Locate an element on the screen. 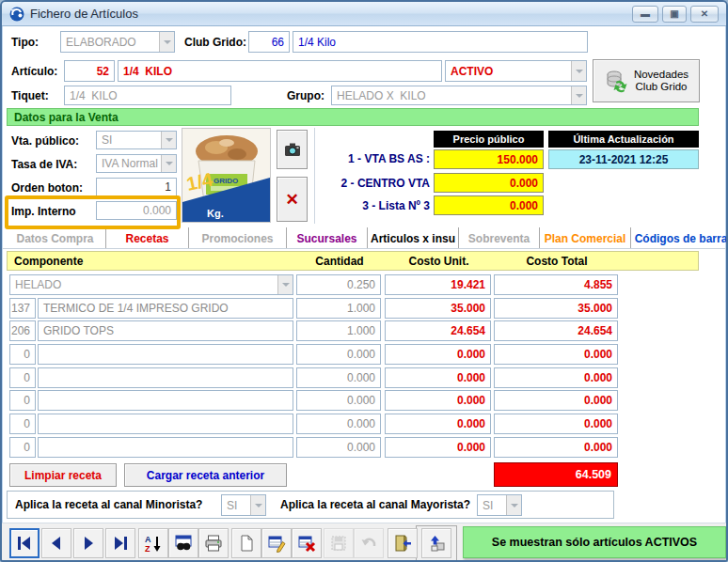  minimize-button: ▬ is located at coordinates (645, 14).